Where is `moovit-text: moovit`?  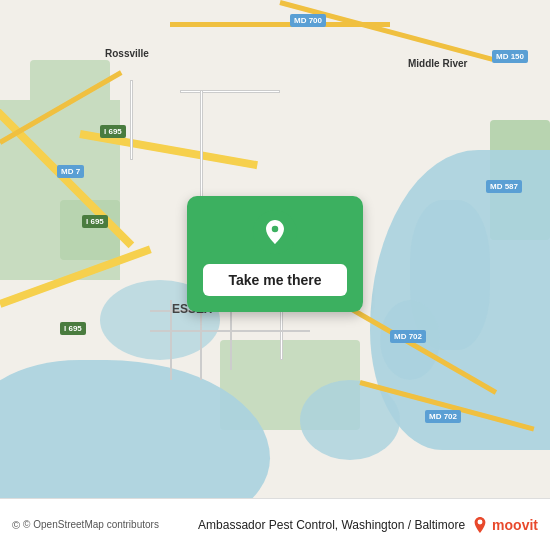
moovit-text: moovit is located at coordinates (515, 525).